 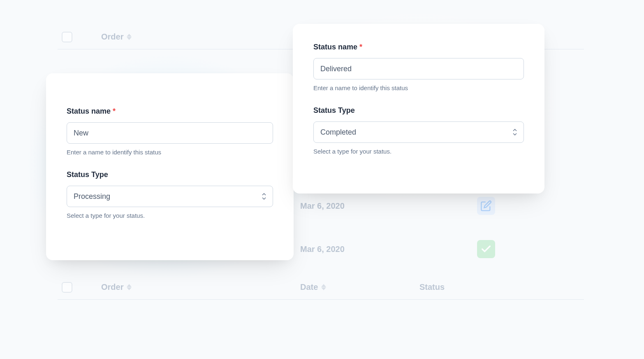 What do you see at coordinates (170, 196) in the screenshot?
I see `status-type-select: Processing` at bounding box center [170, 196].